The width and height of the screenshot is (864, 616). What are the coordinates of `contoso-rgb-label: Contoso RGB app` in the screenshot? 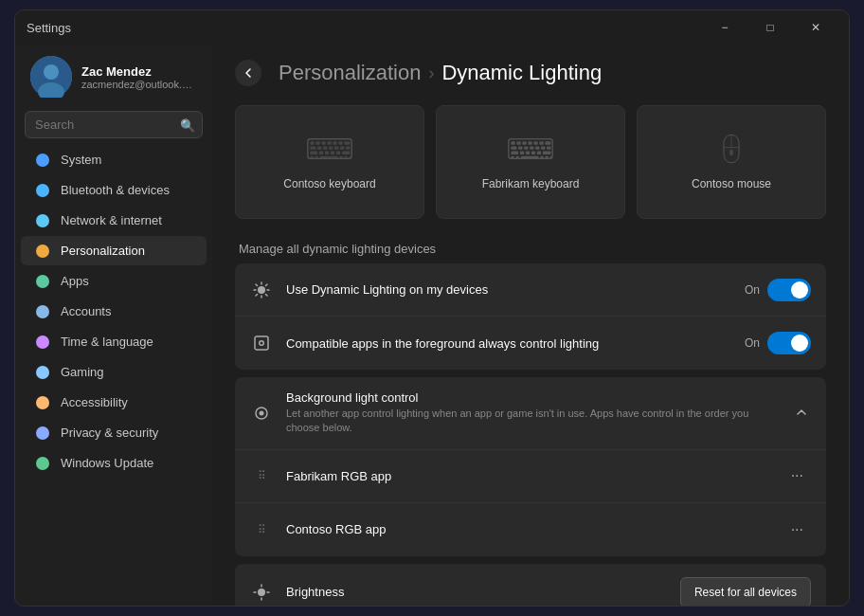 It's located at (529, 529).